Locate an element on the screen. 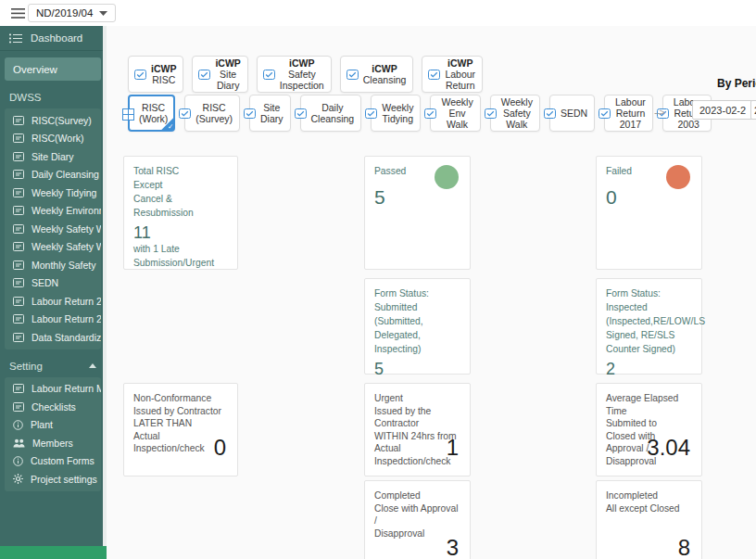 This screenshot has height=559, width=756. form-type-button-row: RISC (Work) ✓ RISC (Survey) Site Diary D… is located at coordinates (420, 113).